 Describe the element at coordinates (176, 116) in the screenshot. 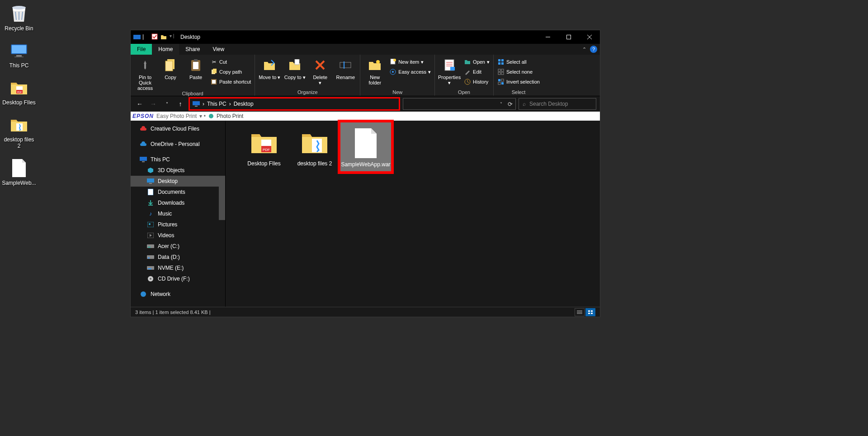

I see `epson-easy-print: Easy Photo Print` at that location.